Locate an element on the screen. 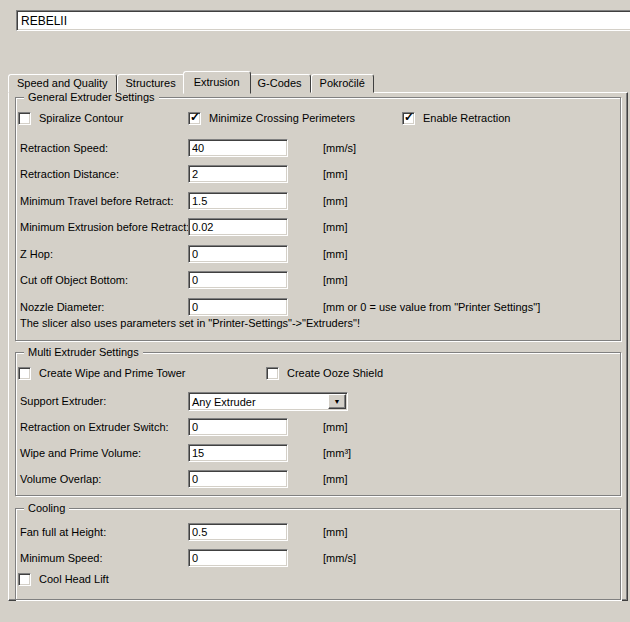 The image size is (630, 622). z-hop-input is located at coordinates (238, 254).